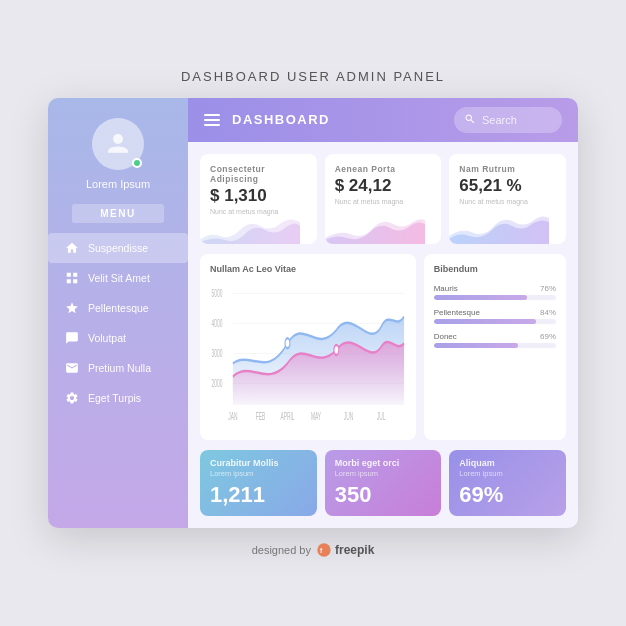 Image resolution: width=626 pixels, height=626 pixels. I want to click on bar-pct-pellentesque: 84%, so click(548, 312).